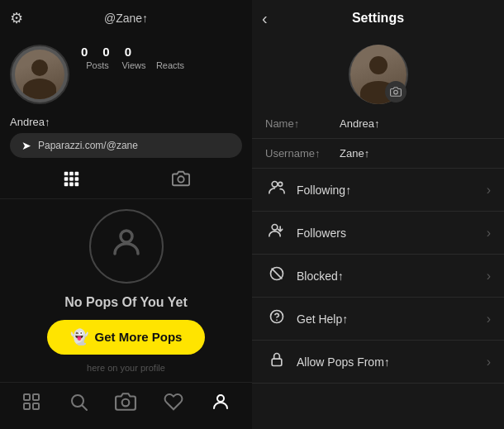  Describe the element at coordinates (126, 405) in the screenshot. I see `bottom-nav` at that location.